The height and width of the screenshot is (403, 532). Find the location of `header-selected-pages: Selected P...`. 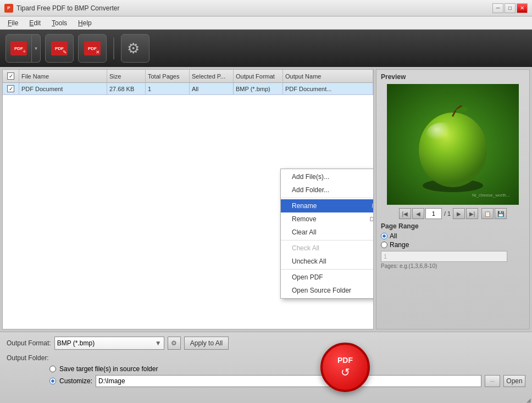

header-selected-pages: Selected P... is located at coordinates (212, 76).